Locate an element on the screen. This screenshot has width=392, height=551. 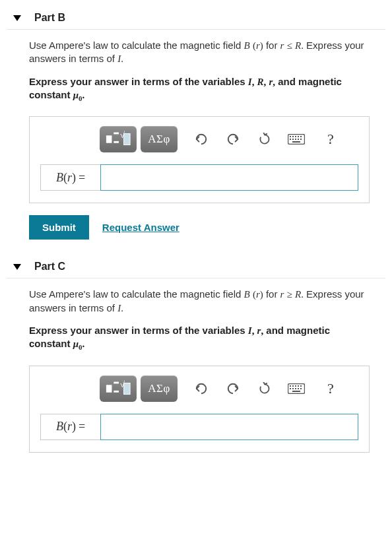
part-title: Part B is located at coordinates (50, 18).